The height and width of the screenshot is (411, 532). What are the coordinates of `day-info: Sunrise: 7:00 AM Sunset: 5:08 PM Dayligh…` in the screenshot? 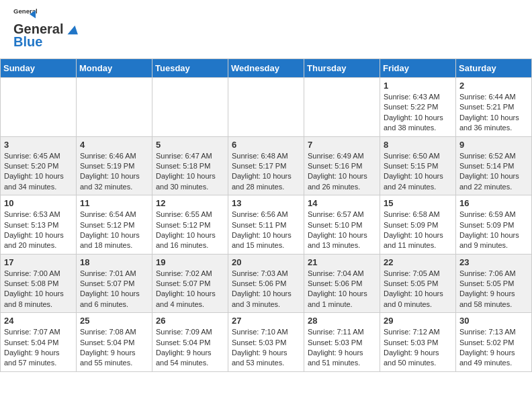 It's located at (38, 289).